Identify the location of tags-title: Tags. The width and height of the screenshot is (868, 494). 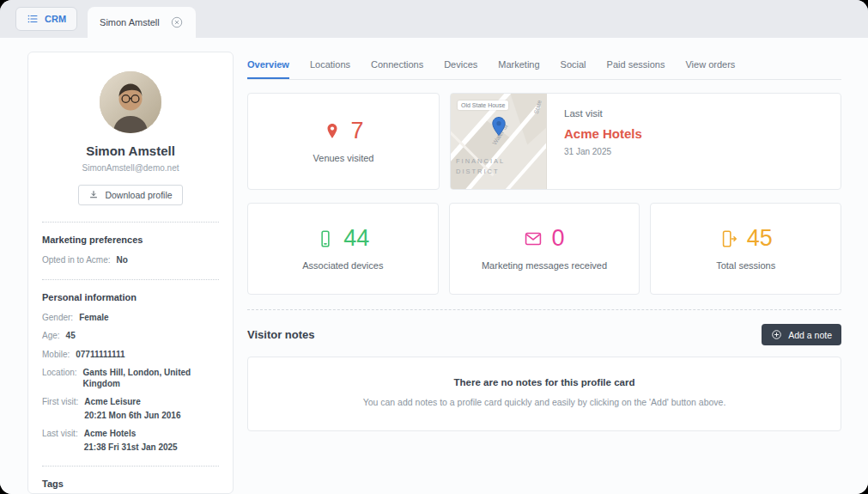
(131, 484).